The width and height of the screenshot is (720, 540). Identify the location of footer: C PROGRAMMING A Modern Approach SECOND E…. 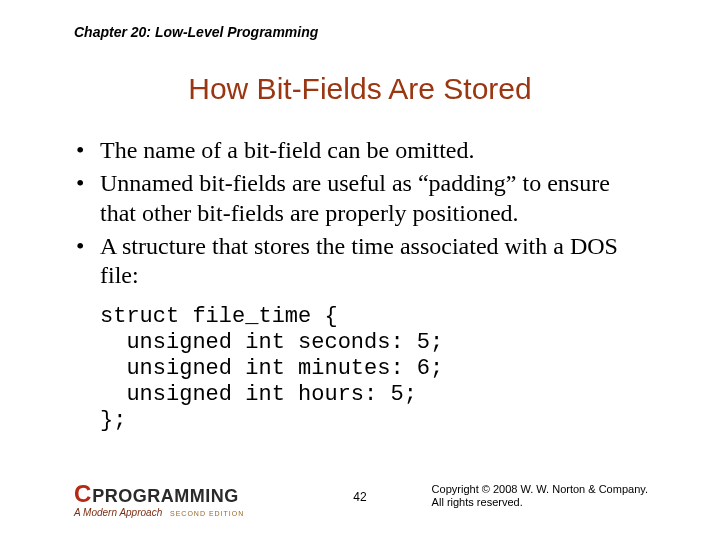
(360, 496).